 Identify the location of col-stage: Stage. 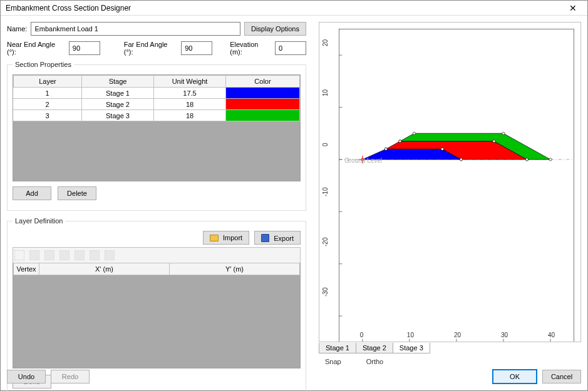
(118, 81).